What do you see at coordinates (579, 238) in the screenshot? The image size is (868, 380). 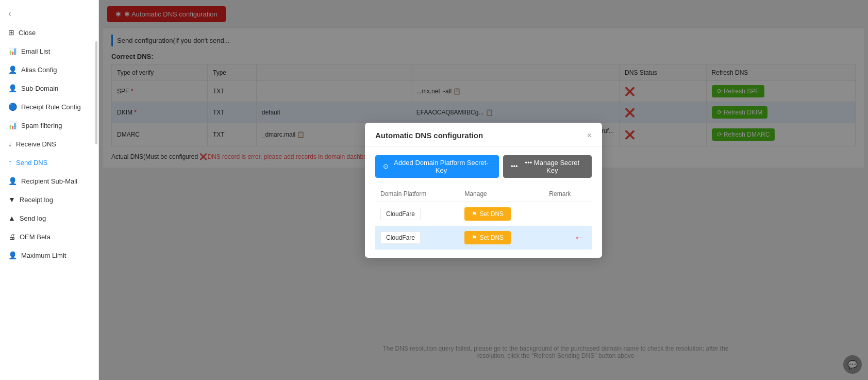 I see `red-arrow-indicator: ←` at bounding box center [579, 238].